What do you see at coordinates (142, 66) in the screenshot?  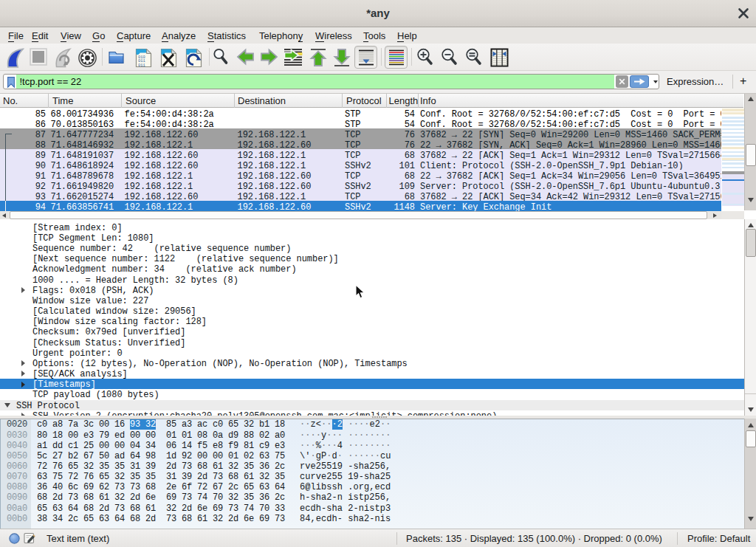 I see `svg-text: 011` at bounding box center [142, 66].